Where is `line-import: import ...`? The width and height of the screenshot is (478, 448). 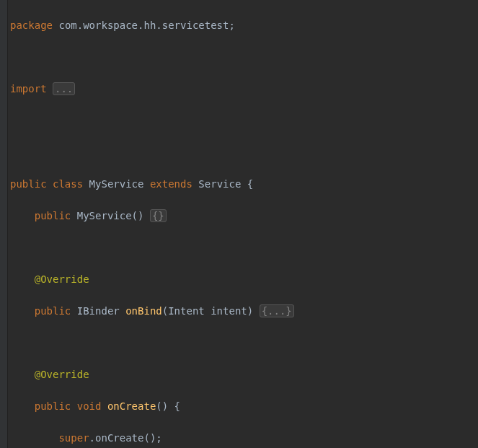
line-import: import ... is located at coordinates (244, 89).